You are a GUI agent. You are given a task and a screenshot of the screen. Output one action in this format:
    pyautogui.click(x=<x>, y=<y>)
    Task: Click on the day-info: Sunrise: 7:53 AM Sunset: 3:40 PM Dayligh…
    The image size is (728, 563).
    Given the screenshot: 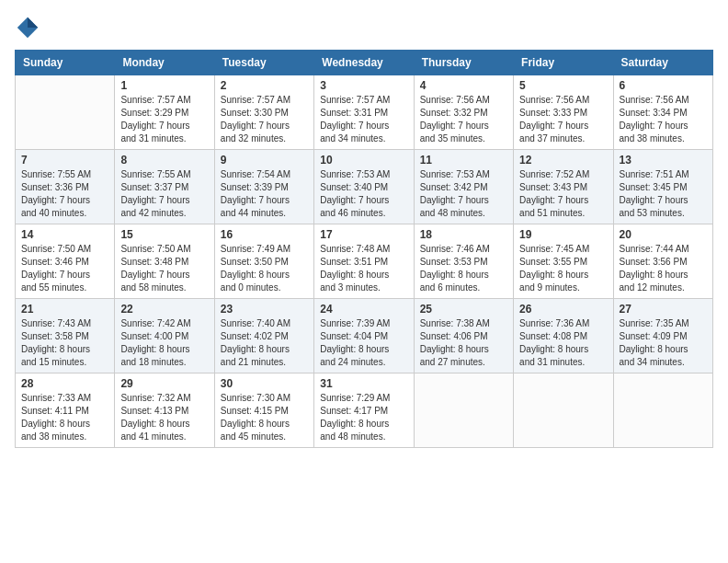 What is the action you would take?
    pyautogui.click(x=364, y=194)
    